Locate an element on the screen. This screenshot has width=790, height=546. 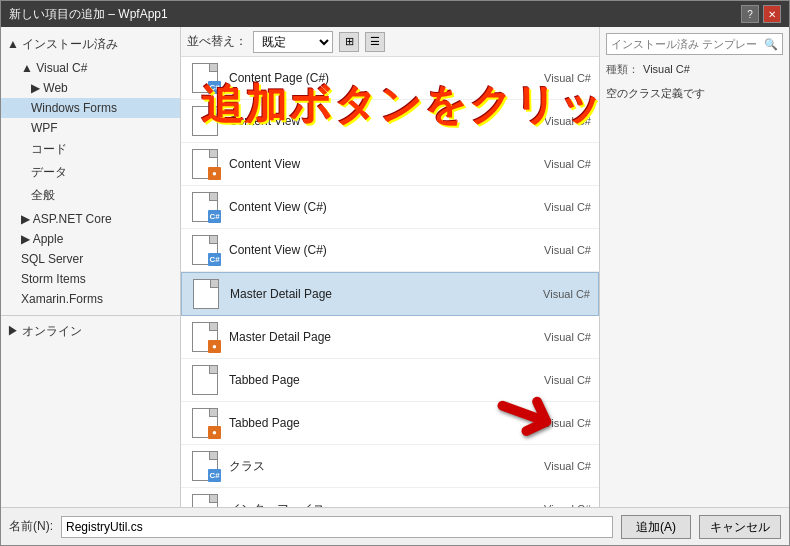
sidebar-item-sql-server: SQL Server is located at coordinates (90, 259).